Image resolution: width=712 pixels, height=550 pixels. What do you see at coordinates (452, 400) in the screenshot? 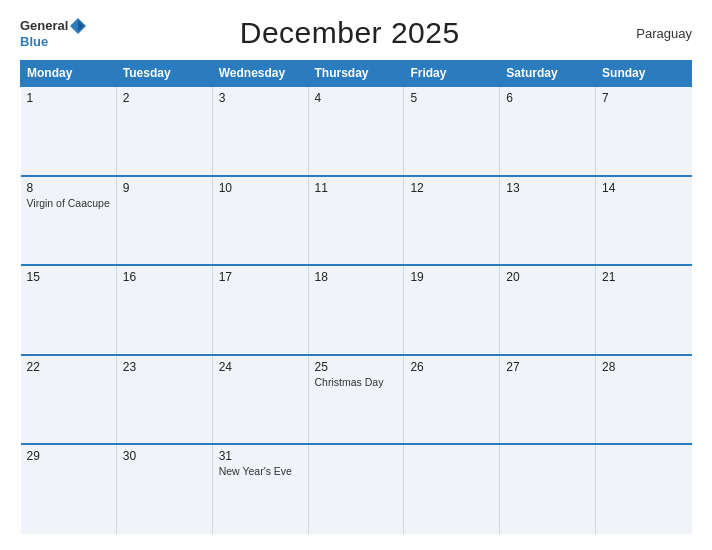
I see `day-cell-w4-d5: 26` at bounding box center [452, 400].